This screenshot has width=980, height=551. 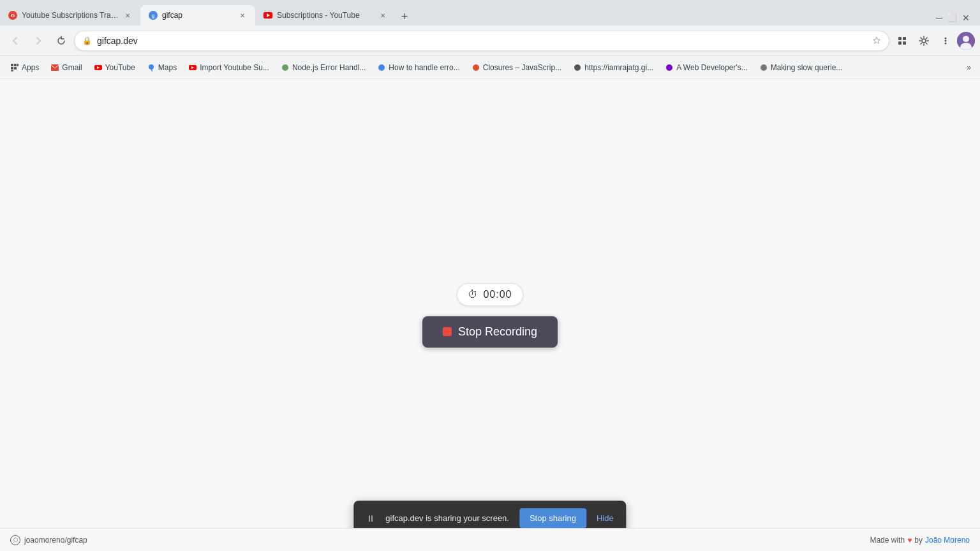 What do you see at coordinates (120, 68) in the screenshot?
I see `bookmark-youtube-label: YouTube` at bounding box center [120, 68].